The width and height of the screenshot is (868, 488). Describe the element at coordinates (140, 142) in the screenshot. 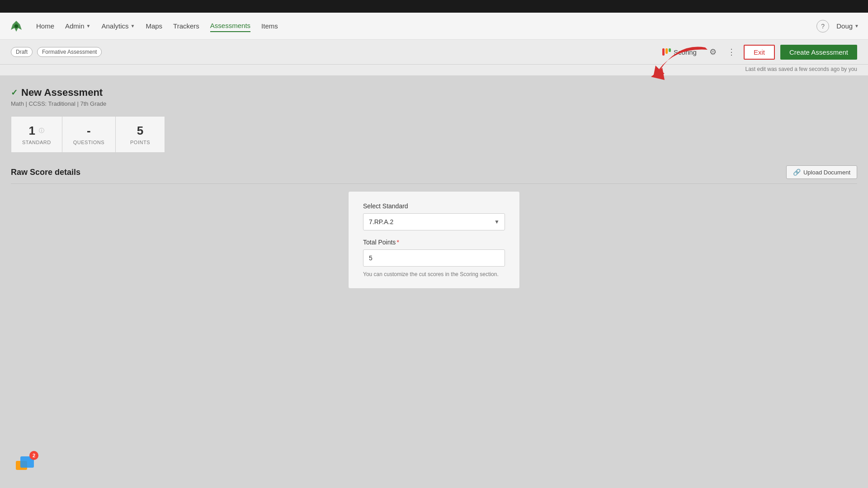

I see `points-label: POINTS` at that location.